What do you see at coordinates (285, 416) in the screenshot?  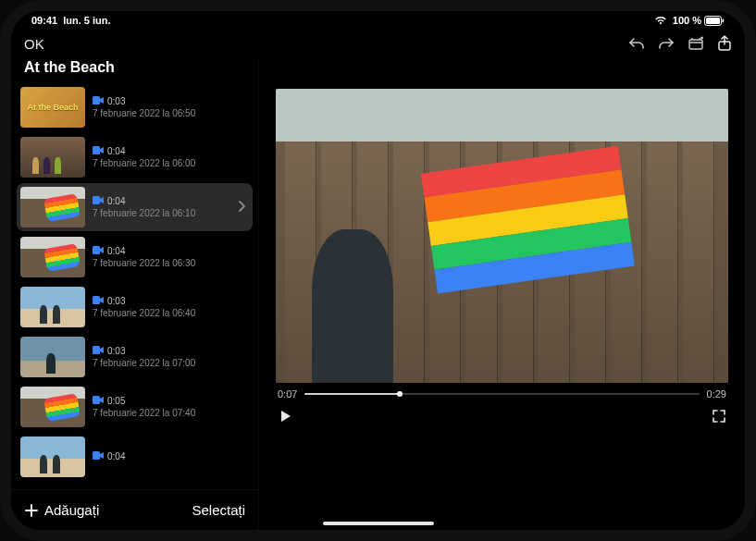 I see `play-icon` at bounding box center [285, 416].